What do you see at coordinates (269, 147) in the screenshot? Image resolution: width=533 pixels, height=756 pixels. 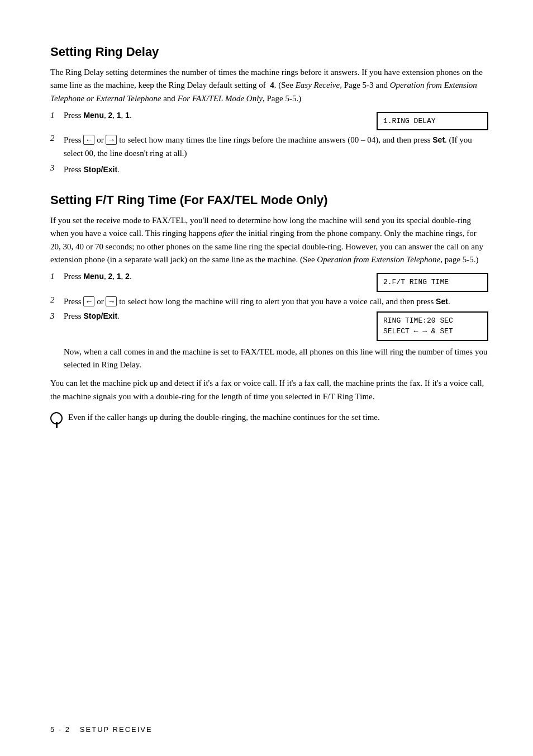 I see `step2-row: 2 Press ← or → to select how many times …` at bounding box center [269, 147].